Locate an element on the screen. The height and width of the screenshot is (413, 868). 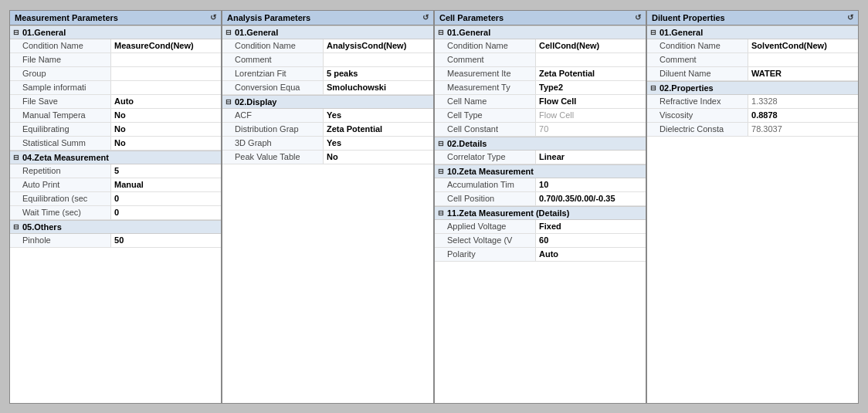
table-row: Equilibration (sec0 is located at coordinates (116, 199).